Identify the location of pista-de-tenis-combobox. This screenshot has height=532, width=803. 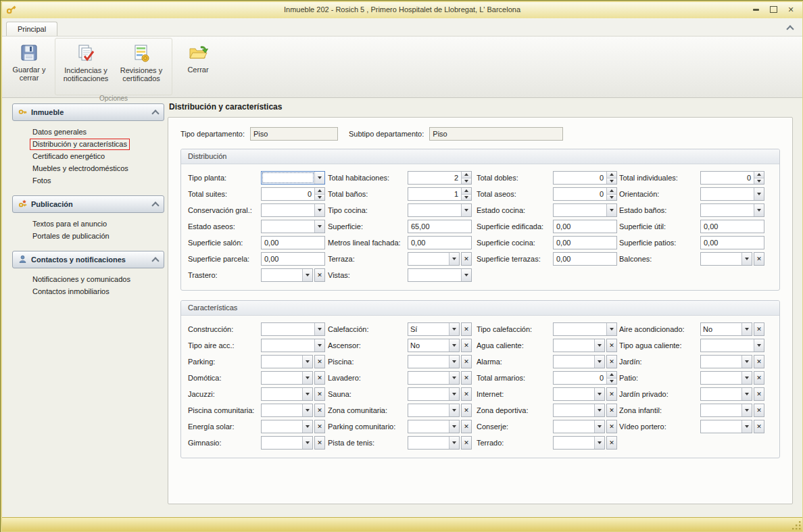
(434, 443).